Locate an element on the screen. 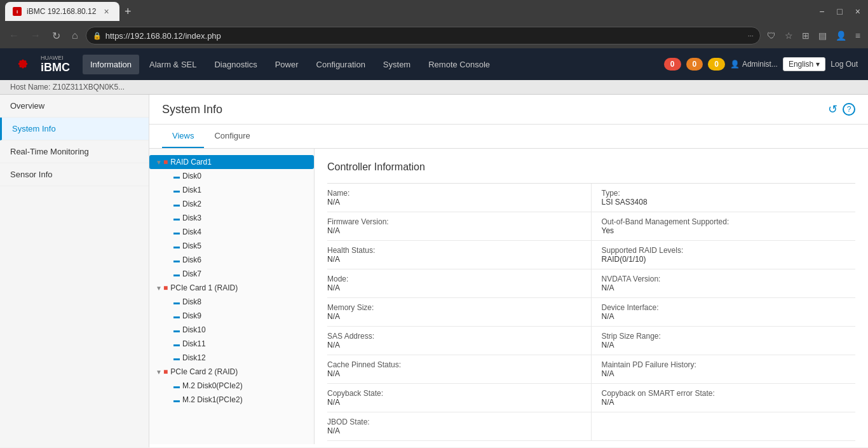  back-button: ← is located at coordinates (14, 36).